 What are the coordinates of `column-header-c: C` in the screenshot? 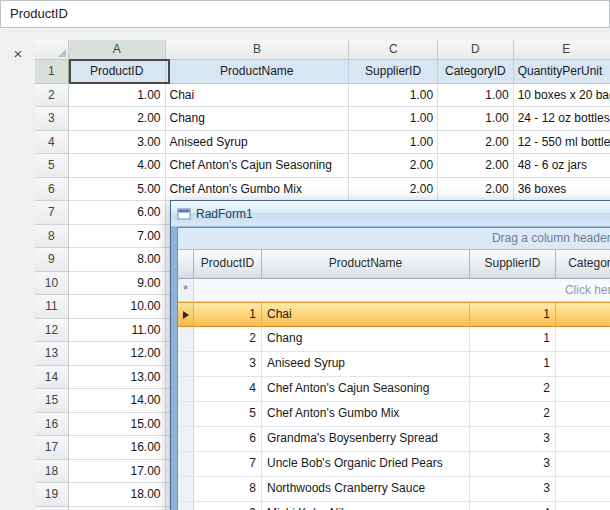 It's located at (394, 50).